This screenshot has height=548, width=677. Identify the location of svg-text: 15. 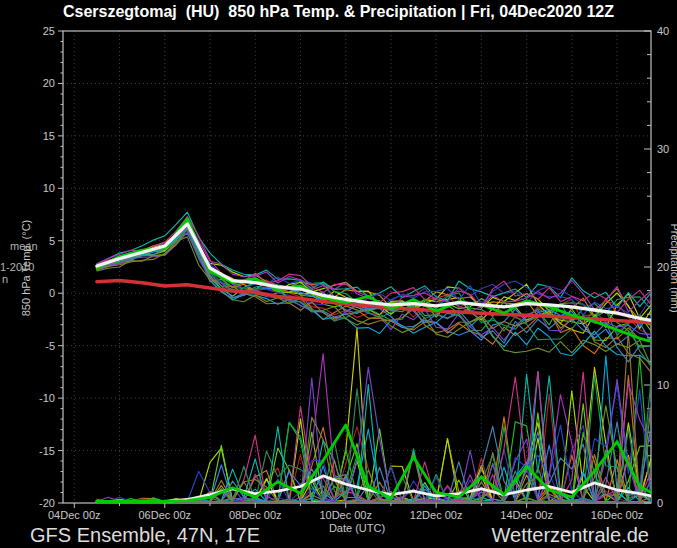
(49, 136).